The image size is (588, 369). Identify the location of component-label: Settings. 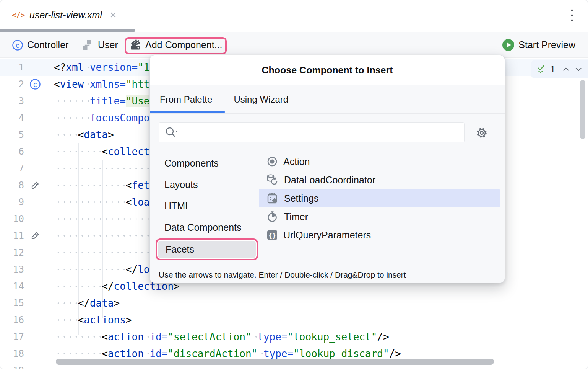
(301, 198).